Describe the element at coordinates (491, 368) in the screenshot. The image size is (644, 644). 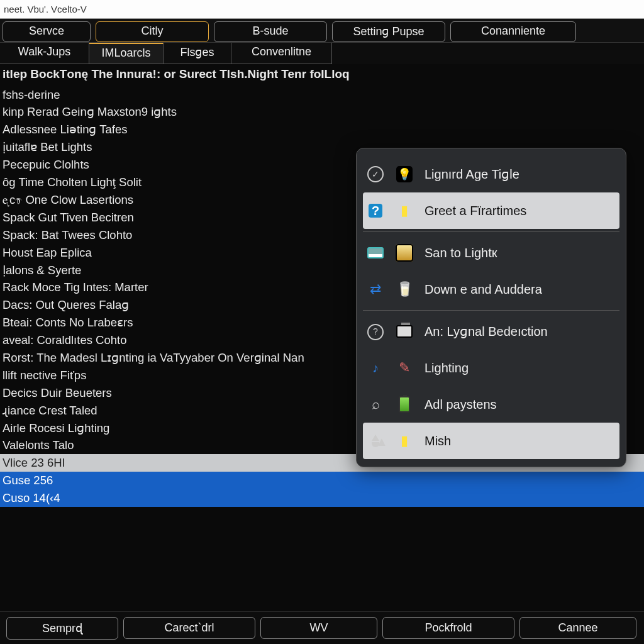
I see `panel-row-5: ♪✎Lighting` at that location.